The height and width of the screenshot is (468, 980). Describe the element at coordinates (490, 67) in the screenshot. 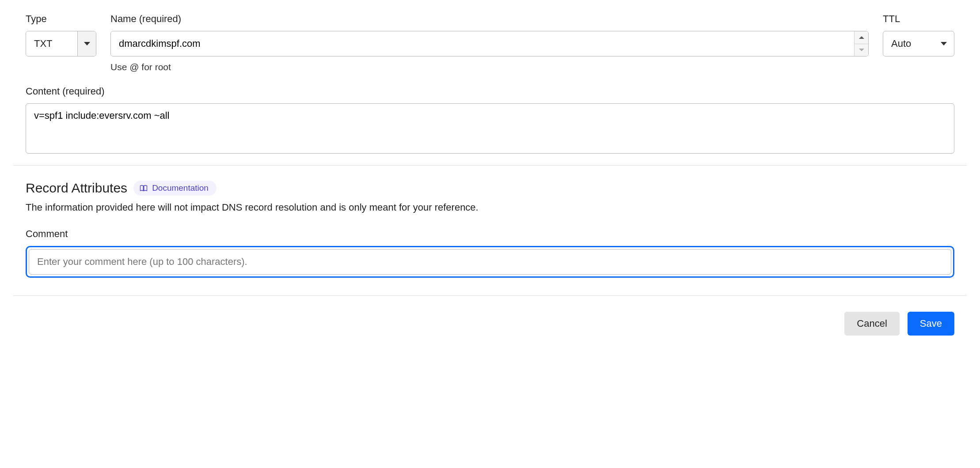

I see `name-hint: Use @ for root` at that location.